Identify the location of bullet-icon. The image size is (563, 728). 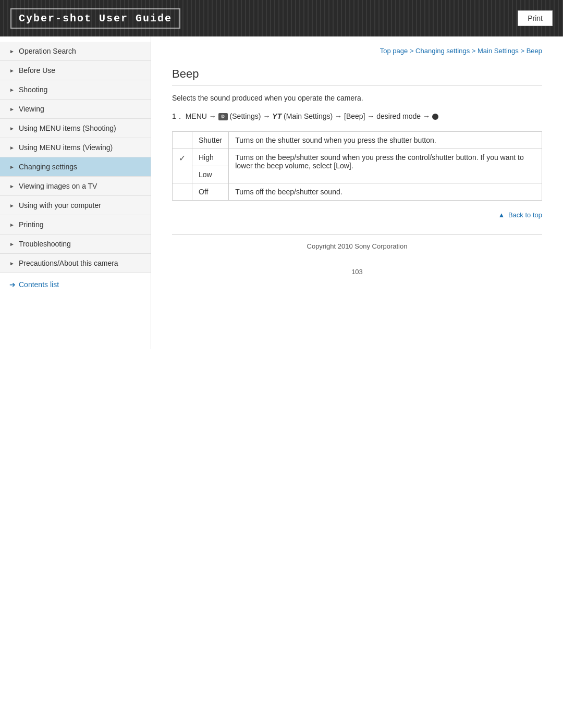
(435, 117).